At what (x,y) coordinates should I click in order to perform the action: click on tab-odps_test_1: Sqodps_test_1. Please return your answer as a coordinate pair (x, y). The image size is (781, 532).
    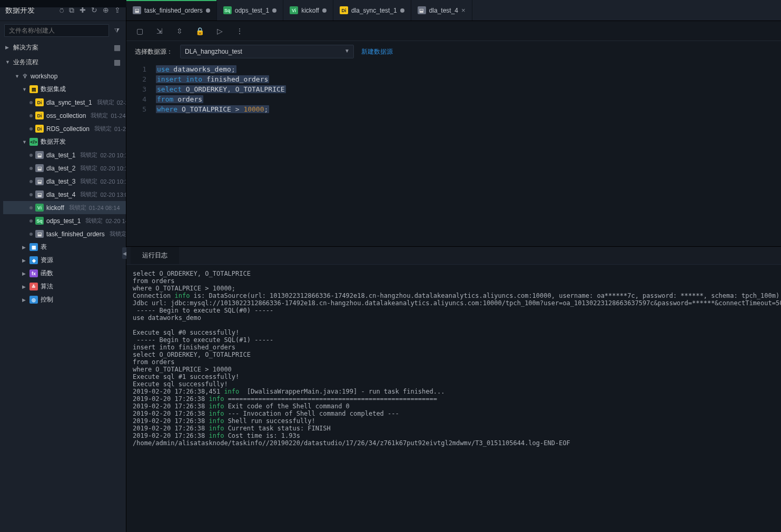
    Looking at the image, I should click on (250, 11).